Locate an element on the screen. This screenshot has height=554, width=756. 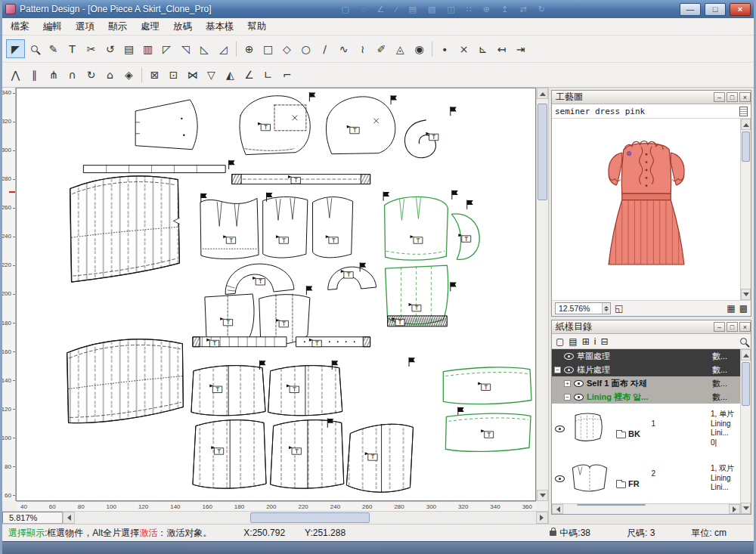
catalog-restore-button: □ is located at coordinates (732, 327).